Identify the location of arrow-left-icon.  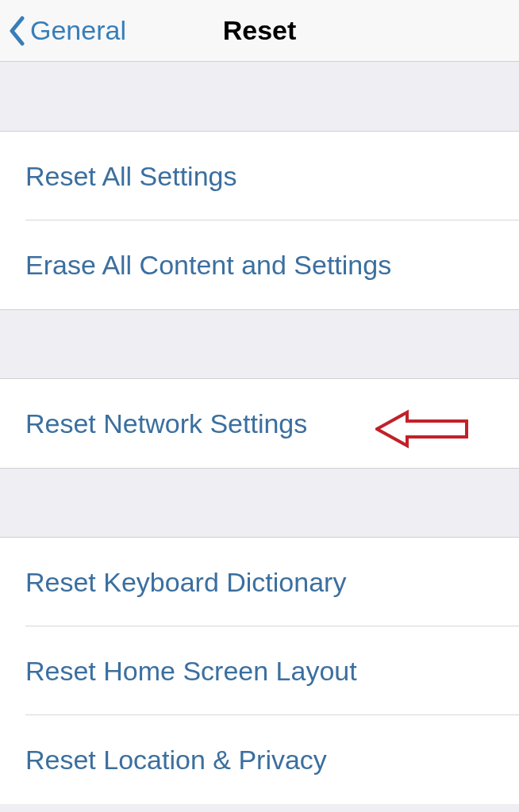
(423, 429).